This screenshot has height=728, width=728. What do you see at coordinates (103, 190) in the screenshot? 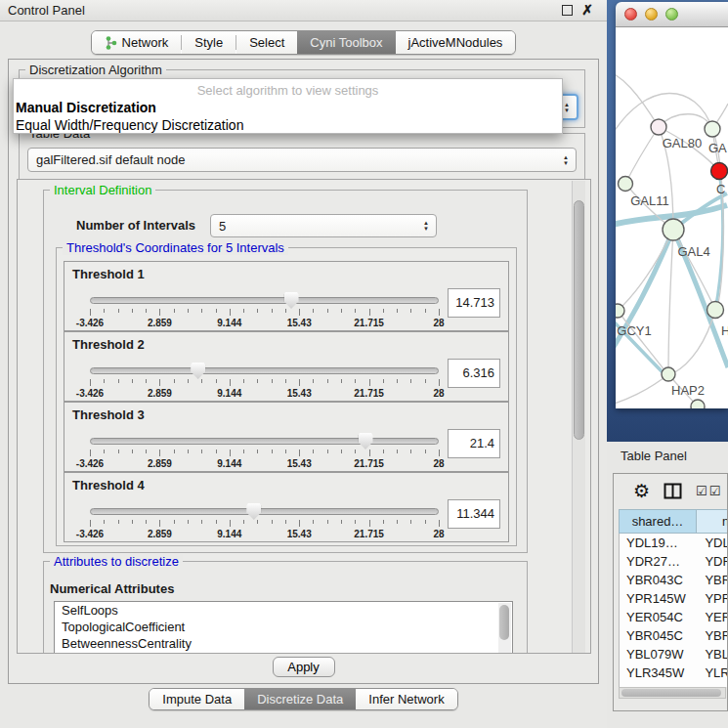
I see `interval-definition-title: Interval Definition` at bounding box center [103, 190].